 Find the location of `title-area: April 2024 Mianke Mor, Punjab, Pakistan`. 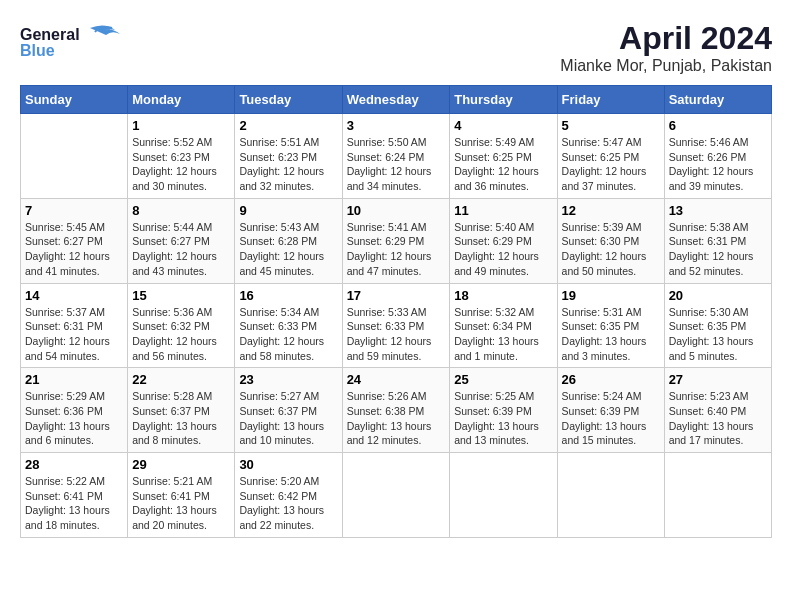

title-area: April 2024 Mianke Mor, Punjab, Pakistan is located at coordinates (666, 48).